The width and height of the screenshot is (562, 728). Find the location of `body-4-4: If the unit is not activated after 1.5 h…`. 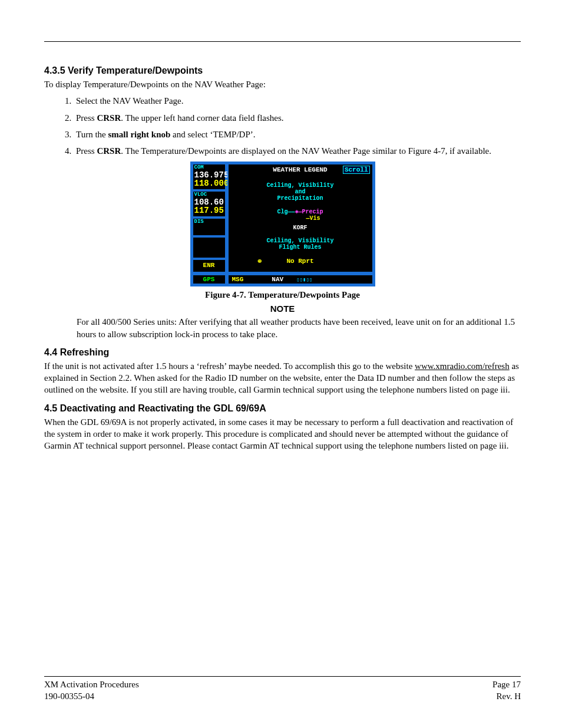

body-4-4: If the unit is not activated after 1.5 h… is located at coordinates (283, 378).